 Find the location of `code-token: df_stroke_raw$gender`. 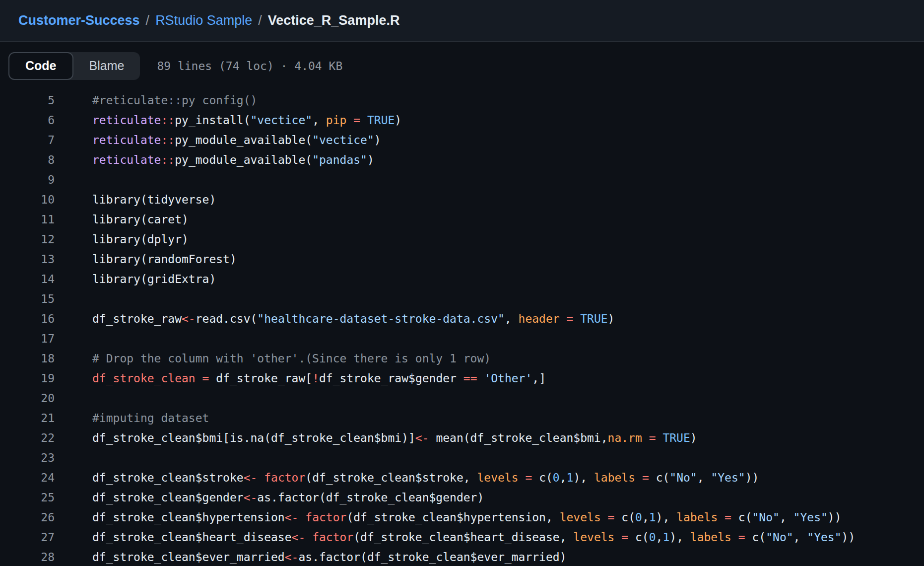

code-token: df_stroke_raw$gender is located at coordinates (391, 378).